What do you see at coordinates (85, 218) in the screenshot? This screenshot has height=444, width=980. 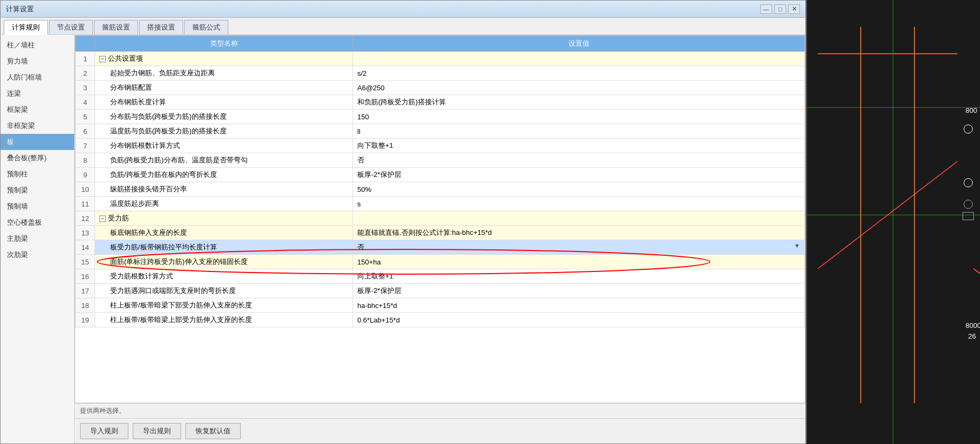 I see `row-number: 12` at bounding box center [85, 218].